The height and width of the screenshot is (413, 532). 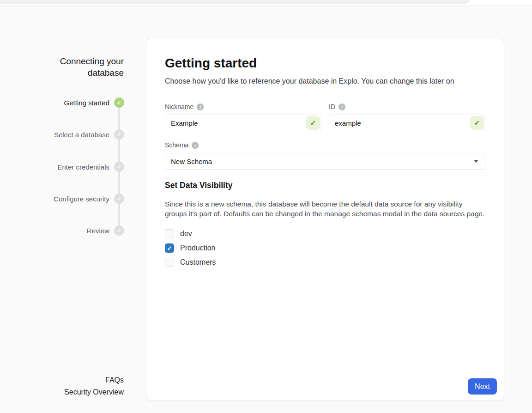 I want to click on step-getting-started: Getting started ✓, so click(x=94, y=103).